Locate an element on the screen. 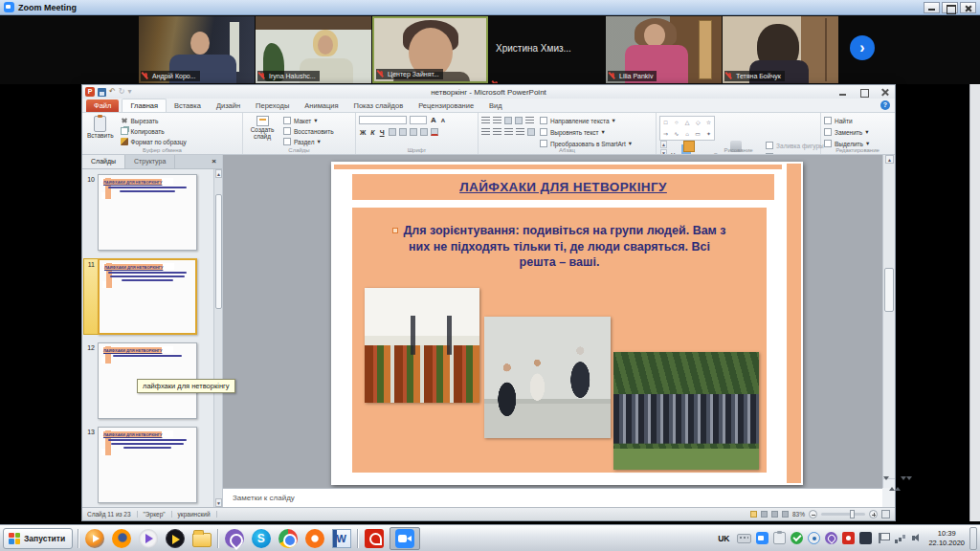 The image size is (980, 551). reset-button: Восстановить is located at coordinates (308, 131).